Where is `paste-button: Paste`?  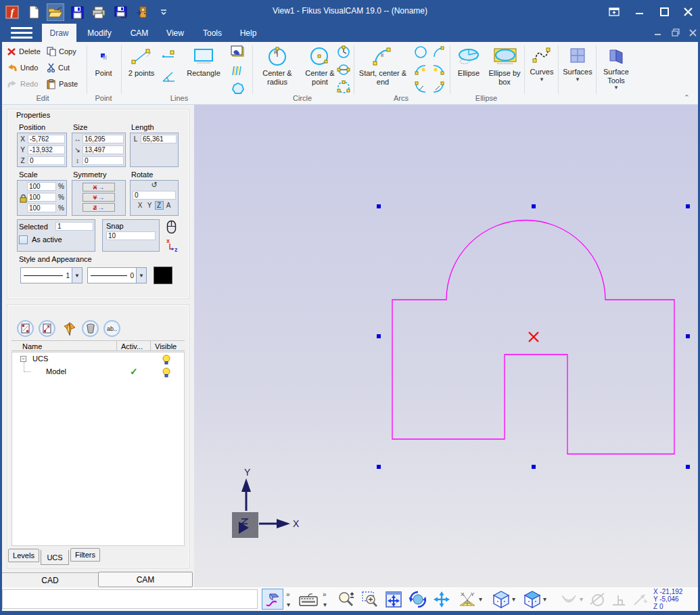 paste-button: Paste is located at coordinates (62, 84).